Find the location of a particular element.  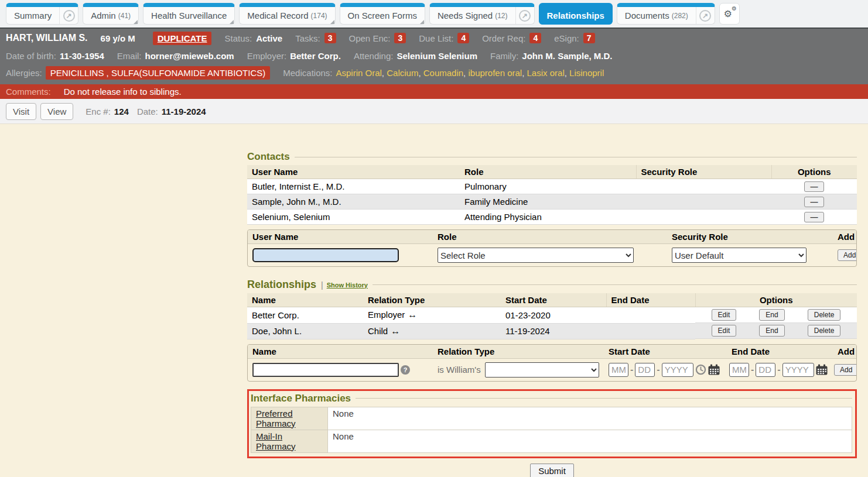

bidirectional-arrow-icon: ↔ is located at coordinates (412, 315).